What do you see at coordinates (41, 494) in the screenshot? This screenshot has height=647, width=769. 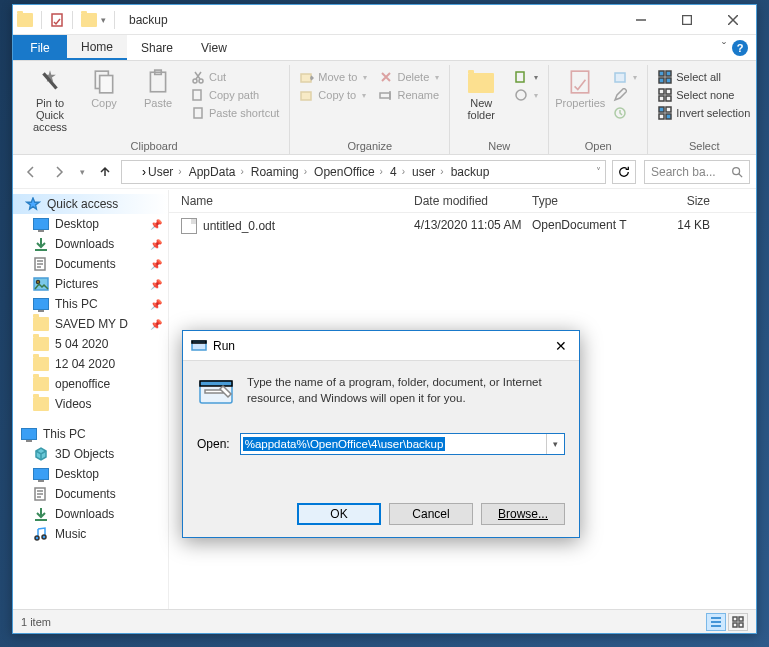 I see `documents-icon` at bounding box center [41, 494].